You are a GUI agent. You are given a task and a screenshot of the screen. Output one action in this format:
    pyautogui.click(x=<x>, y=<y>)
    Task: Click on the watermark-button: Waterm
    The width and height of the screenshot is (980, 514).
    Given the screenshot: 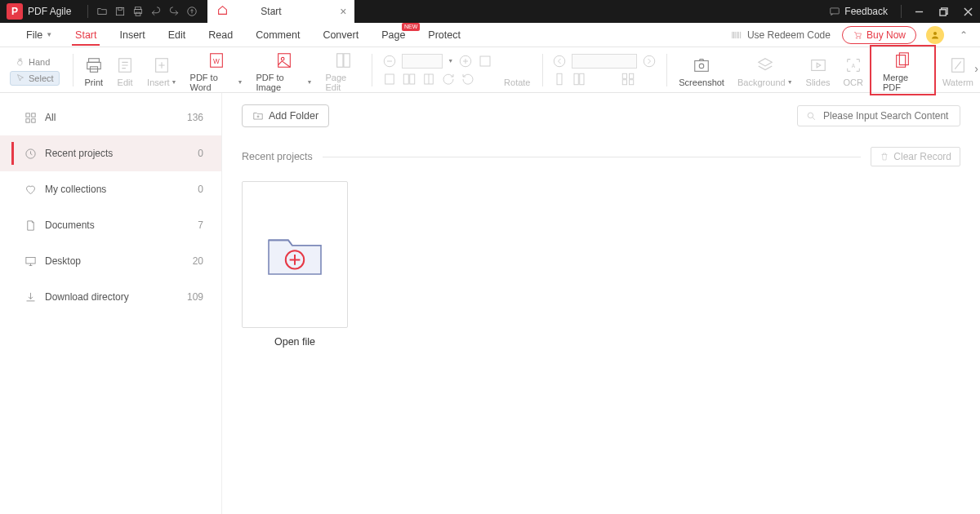 What is the action you would take?
    pyautogui.click(x=958, y=70)
    